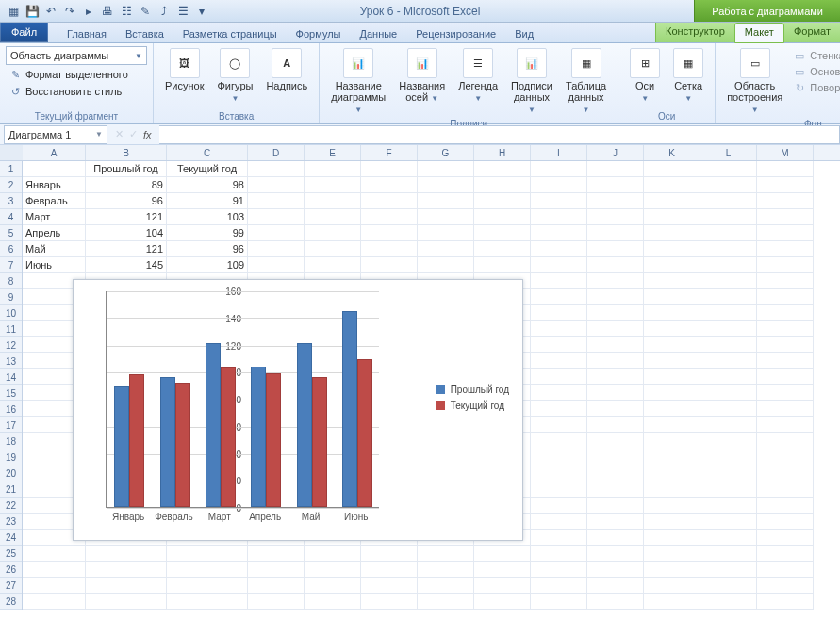 The image size is (840, 620). What do you see at coordinates (70, 11) in the screenshot?
I see `redo-icon: ↷` at bounding box center [70, 11].